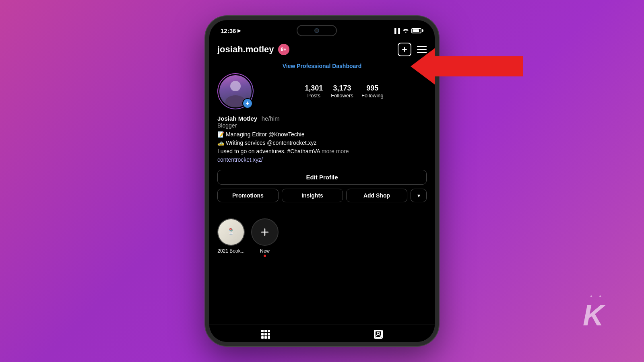 This screenshot has width=644, height=362. Describe the element at coordinates (406, 31) in the screenshot. I see `wifi-icon` at that location.